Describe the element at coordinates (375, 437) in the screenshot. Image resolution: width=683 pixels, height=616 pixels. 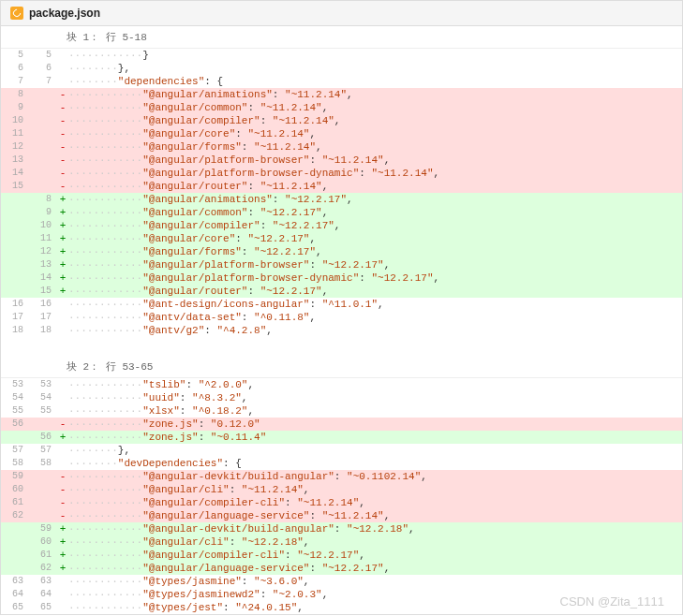
I see `code-content: ············"zone.js": "~0.11.4"` at that location.